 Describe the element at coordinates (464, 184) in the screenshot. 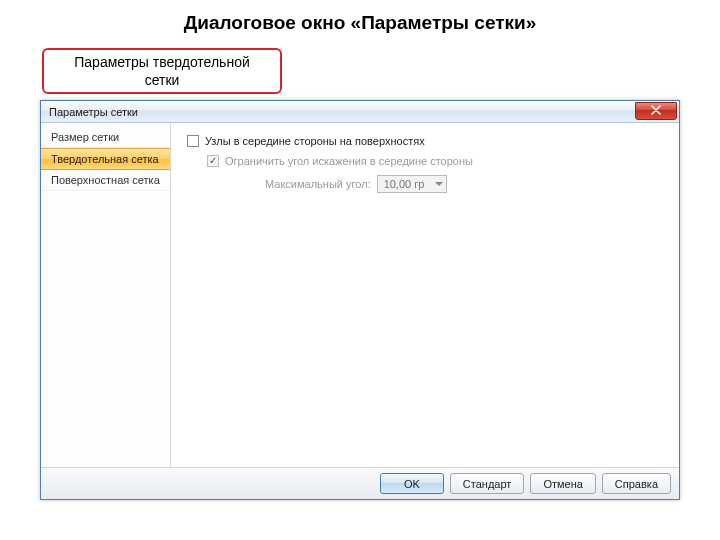

I see `row-max-angle: Максимальный угол: 10,00 гр` at that location.